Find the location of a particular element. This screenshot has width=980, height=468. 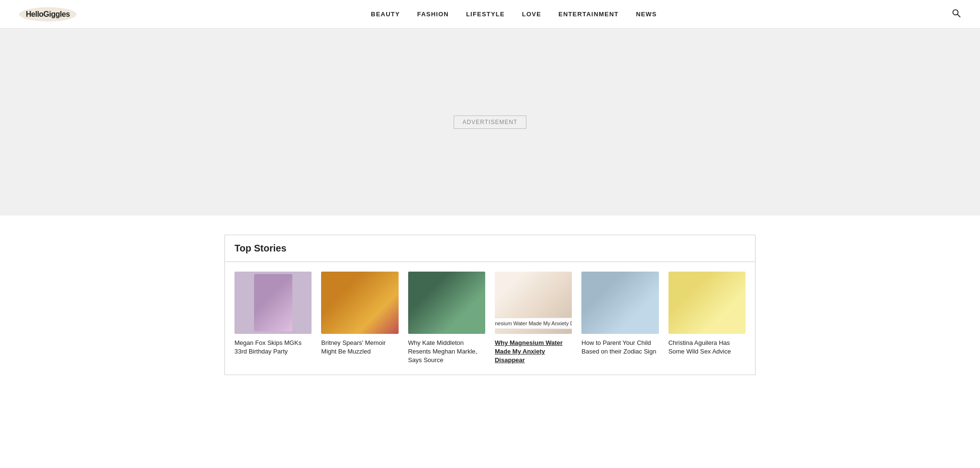

top-stories-header: Top Stories is located at coordinates (490, 249).